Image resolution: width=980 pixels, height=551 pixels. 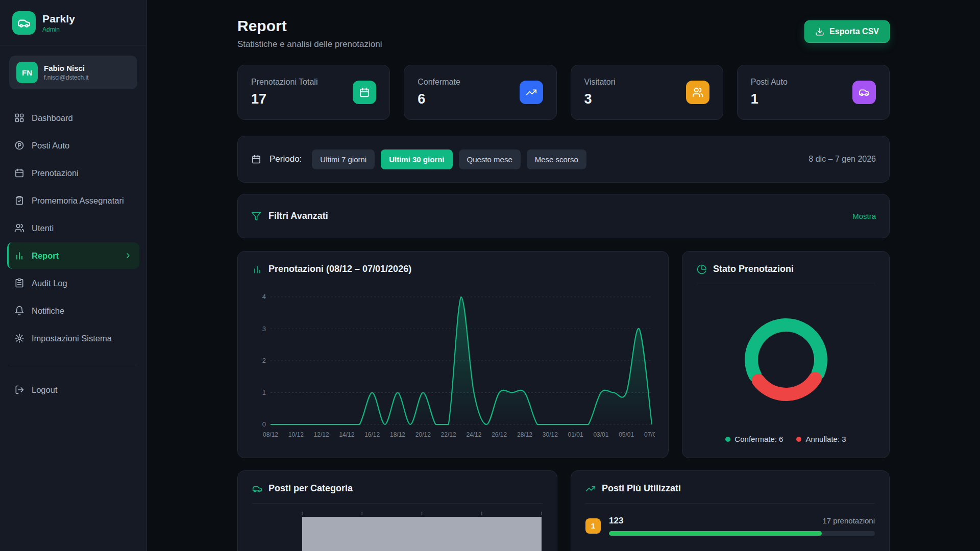 I want to click on stat-card-confermate: Confermate 6, so click(x=480, y=92).